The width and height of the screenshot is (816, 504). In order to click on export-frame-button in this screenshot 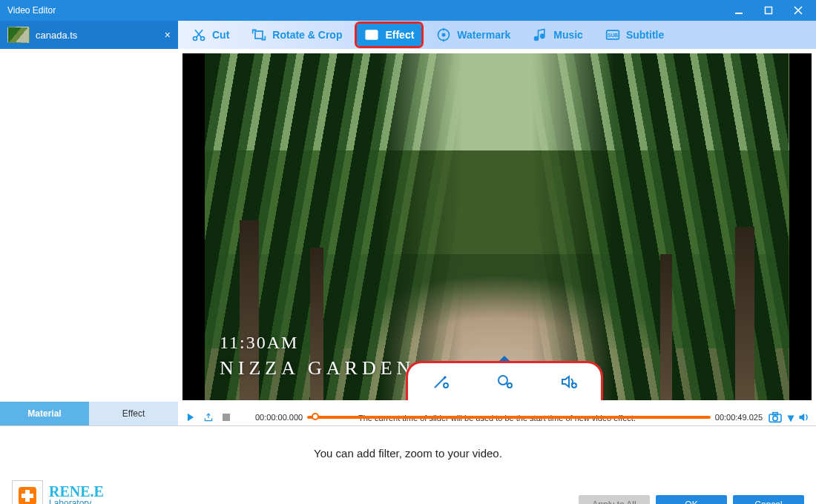, I will do `click(208, 417)`.